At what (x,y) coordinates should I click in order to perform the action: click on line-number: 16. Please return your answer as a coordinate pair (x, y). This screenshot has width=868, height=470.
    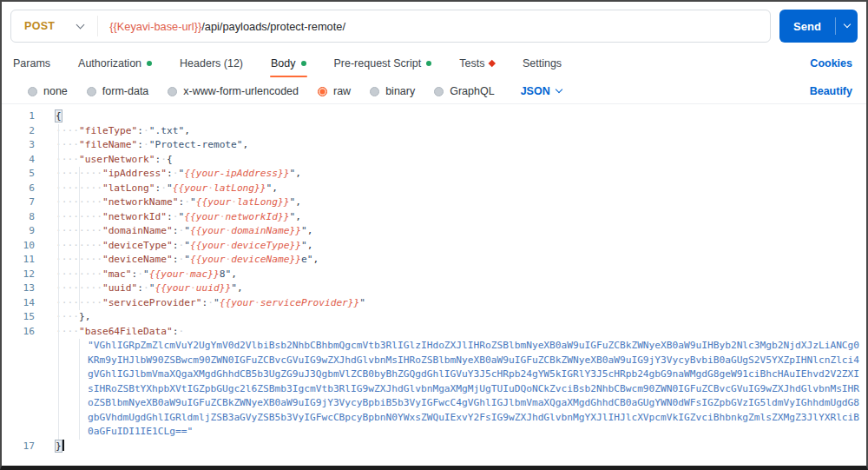
    Looking at the image, I should click on (22, 332).